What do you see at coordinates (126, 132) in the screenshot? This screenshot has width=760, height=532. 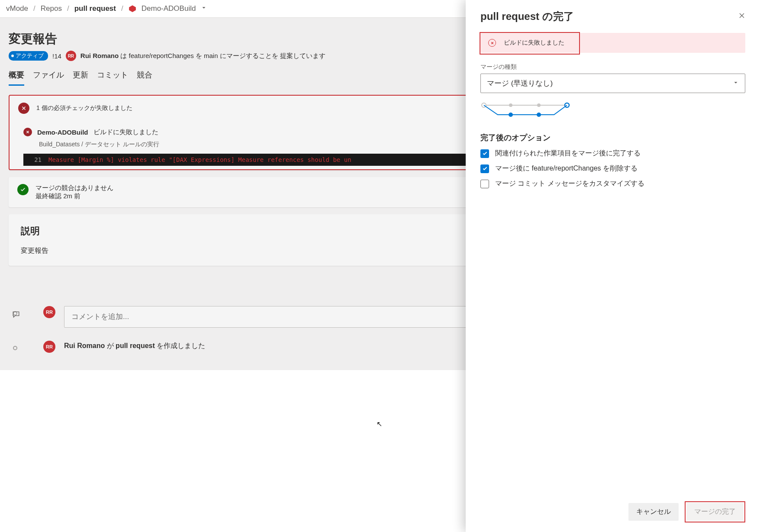 I see `build-status: ビルドに失敗しました` at bounding box center [126, 132].